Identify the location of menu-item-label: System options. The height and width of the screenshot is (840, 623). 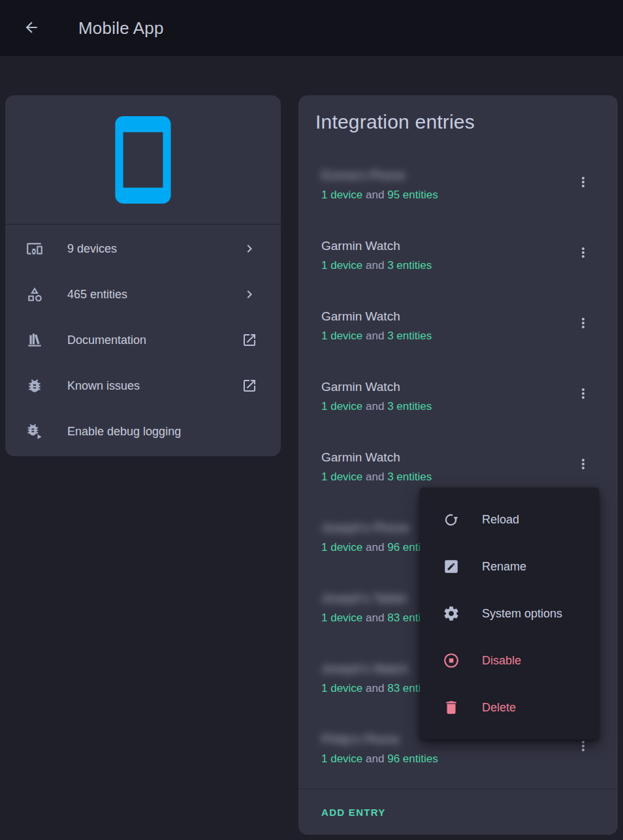
(522, 614).